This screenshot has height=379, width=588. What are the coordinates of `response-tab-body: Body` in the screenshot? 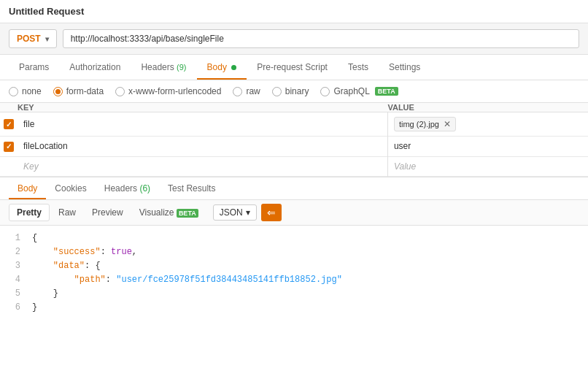 It's located at (28, 188).